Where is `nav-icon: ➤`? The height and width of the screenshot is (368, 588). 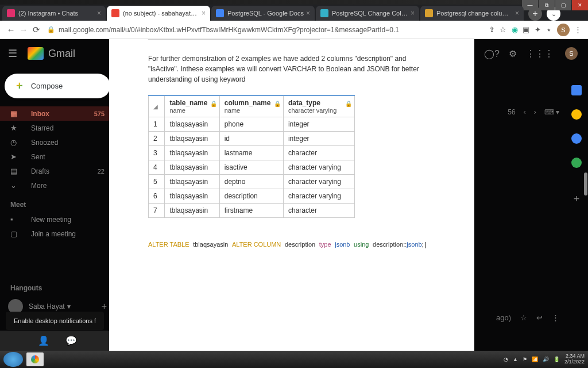
nav-icon: ➤ is located at coordinates (16, 156).